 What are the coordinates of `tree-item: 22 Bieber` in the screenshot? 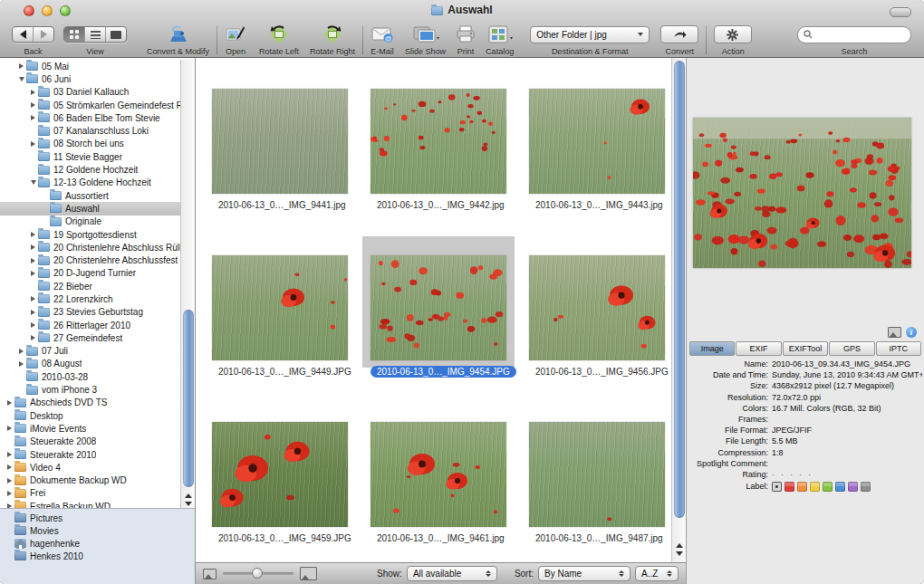 It's located at (91, 286).